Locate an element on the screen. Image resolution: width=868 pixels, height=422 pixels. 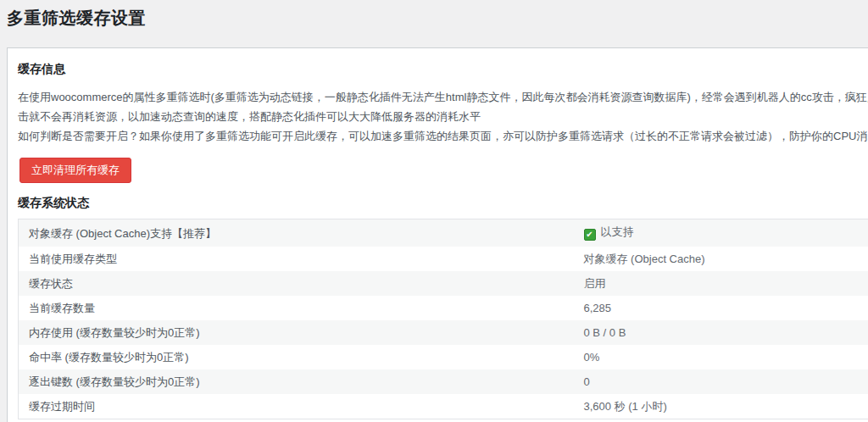
description-line-1: 在使用woocommerce的属性多重筛选时(多重筛选为动态链接，一般静态化插件… is located at coordinates (442, 97).